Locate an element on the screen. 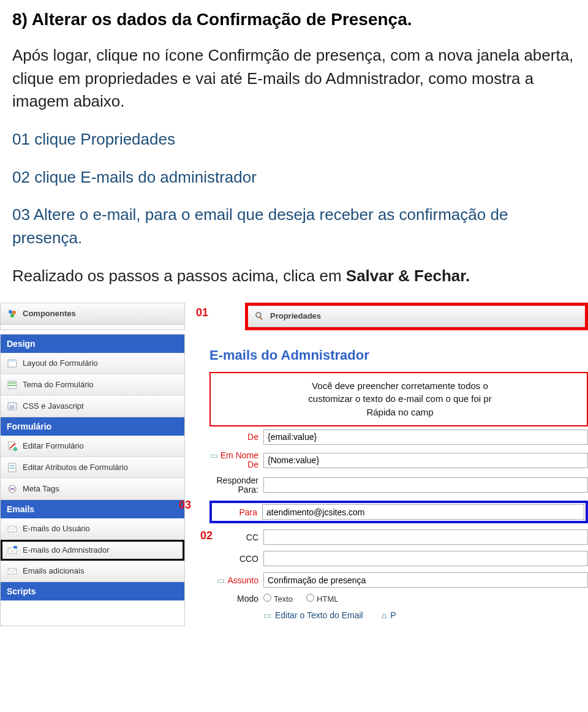 The image size is (588, 712). section-formulario: Formulário is located at coordinates (92, 426).